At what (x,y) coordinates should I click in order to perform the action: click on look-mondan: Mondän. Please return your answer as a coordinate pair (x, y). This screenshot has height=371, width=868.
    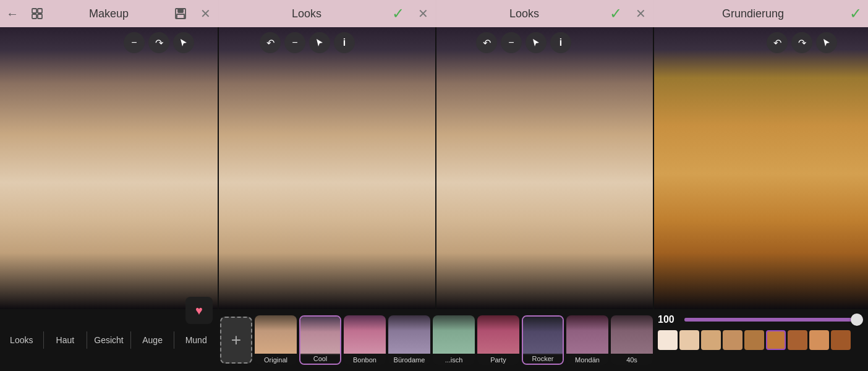
    Looking at the image, I should click on (587, 340).